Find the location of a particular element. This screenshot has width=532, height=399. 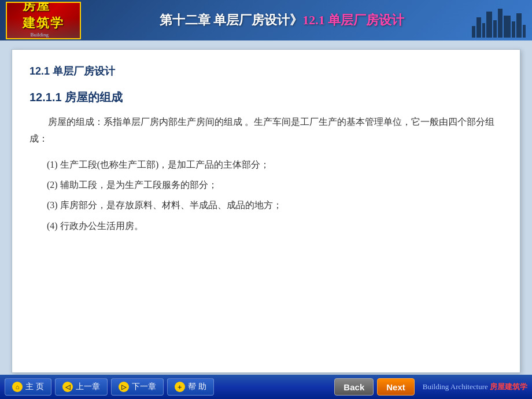

home-label: 主 页 is located at coordinates (35, 387).